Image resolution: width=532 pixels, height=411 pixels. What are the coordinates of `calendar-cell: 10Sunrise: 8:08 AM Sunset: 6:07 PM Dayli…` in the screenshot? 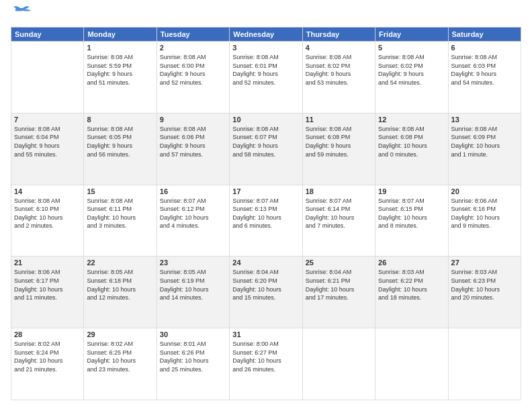 It's located at (266, 149).